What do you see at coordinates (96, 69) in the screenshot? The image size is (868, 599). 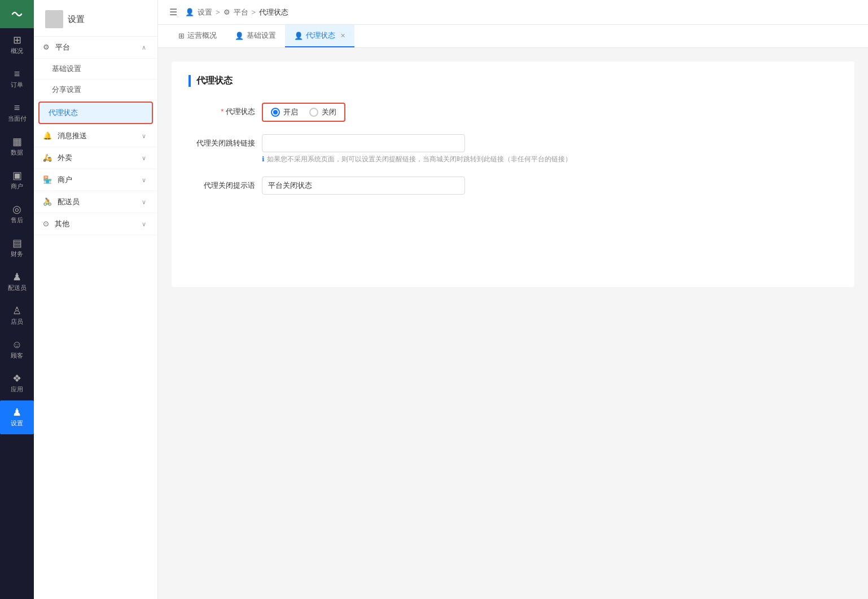 I see `sidebar-item-basic: 基础设置` at bounding box center [96, 69].